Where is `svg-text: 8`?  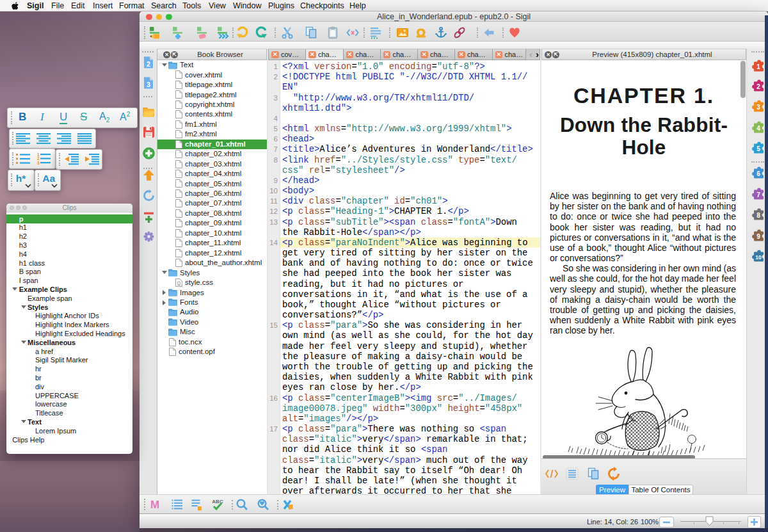
svg-text: 8 is located at coordinates (758, 215).